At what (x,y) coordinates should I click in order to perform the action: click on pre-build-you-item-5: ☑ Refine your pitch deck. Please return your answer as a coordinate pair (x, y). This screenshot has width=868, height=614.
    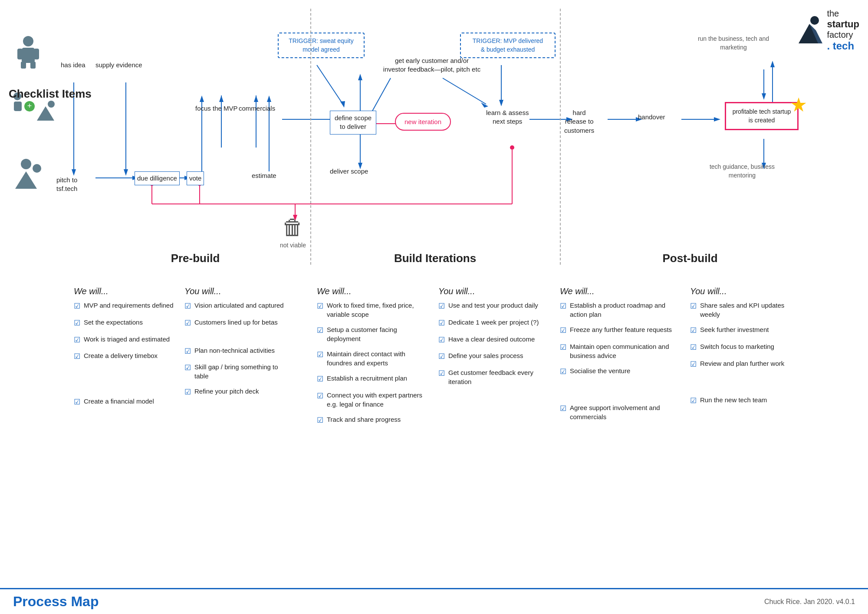
    Looking at the image, I should click on (237, 392).